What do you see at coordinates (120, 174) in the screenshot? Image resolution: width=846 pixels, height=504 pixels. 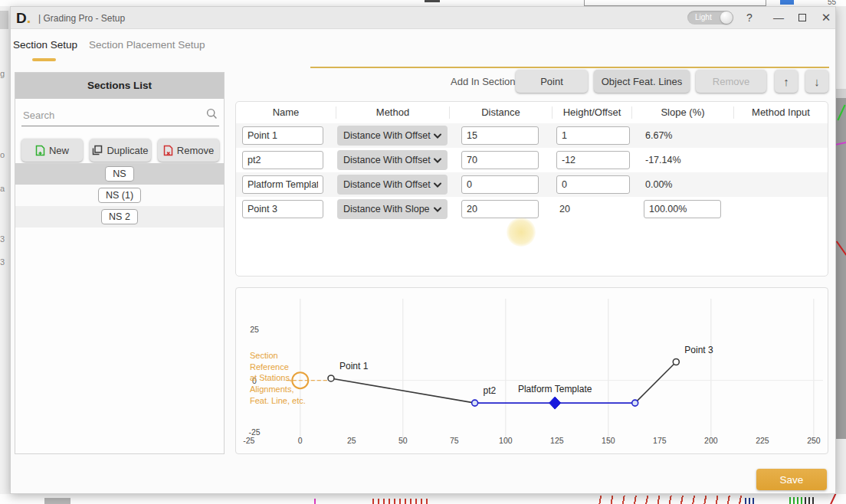 I see `section-name-chip: NS` at bounding box center [120, 174].